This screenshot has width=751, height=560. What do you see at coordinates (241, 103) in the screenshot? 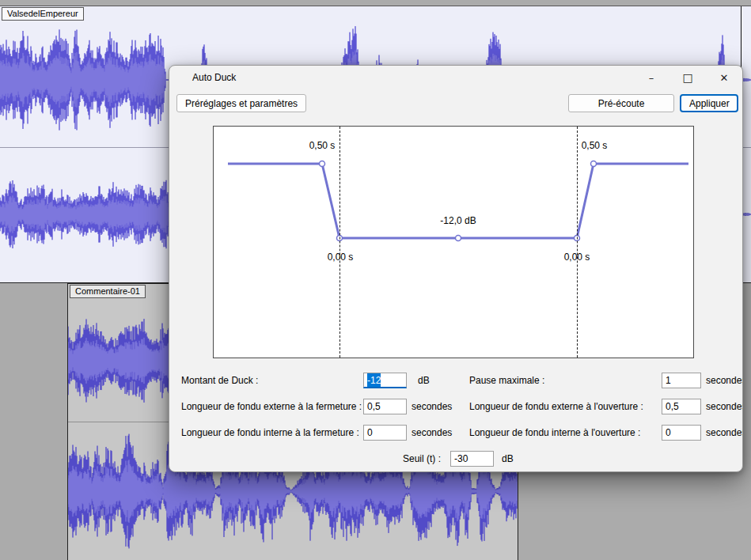
I see `presets-button: Préréglages et paramètres` at bounding box center [241, 103].